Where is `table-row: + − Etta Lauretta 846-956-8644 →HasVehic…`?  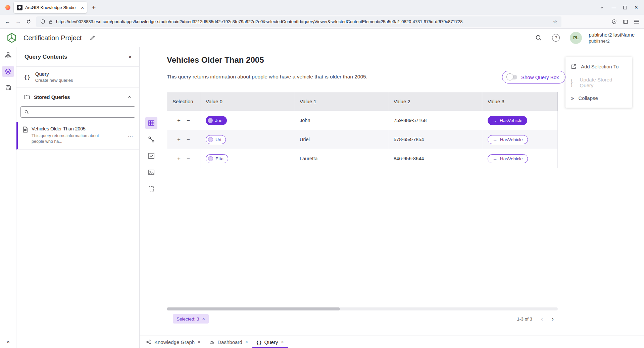 table-row: + − Etta Lauretta 846-956-8644 →HasVehic… is located at coordinates (362, 159).